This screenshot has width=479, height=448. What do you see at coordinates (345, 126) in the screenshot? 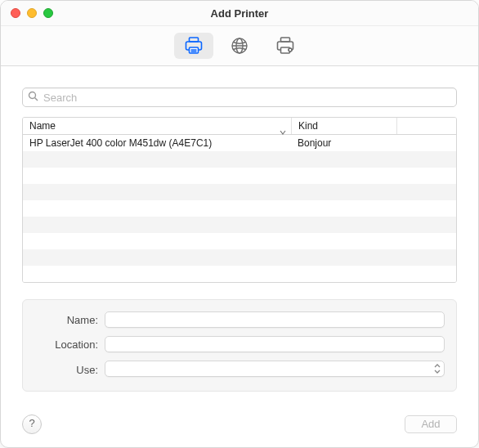
I see `column-header-kind: Kind` at bounding box center [345, 126].